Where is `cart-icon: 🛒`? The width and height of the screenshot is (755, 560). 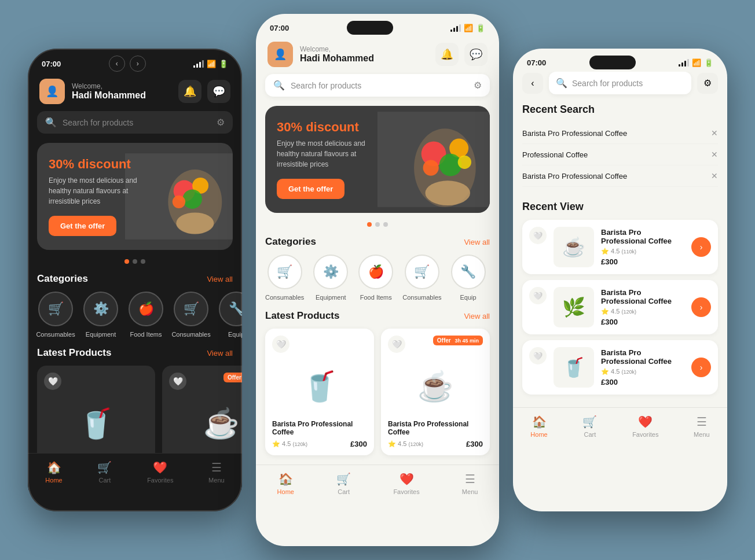
cart-icon: 🛒 is located at coordinates (104, 467).